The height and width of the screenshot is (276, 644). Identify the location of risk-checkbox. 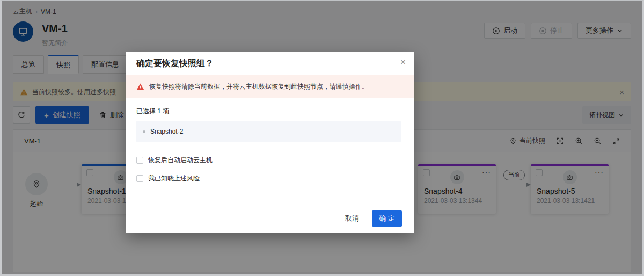
(140, 178).